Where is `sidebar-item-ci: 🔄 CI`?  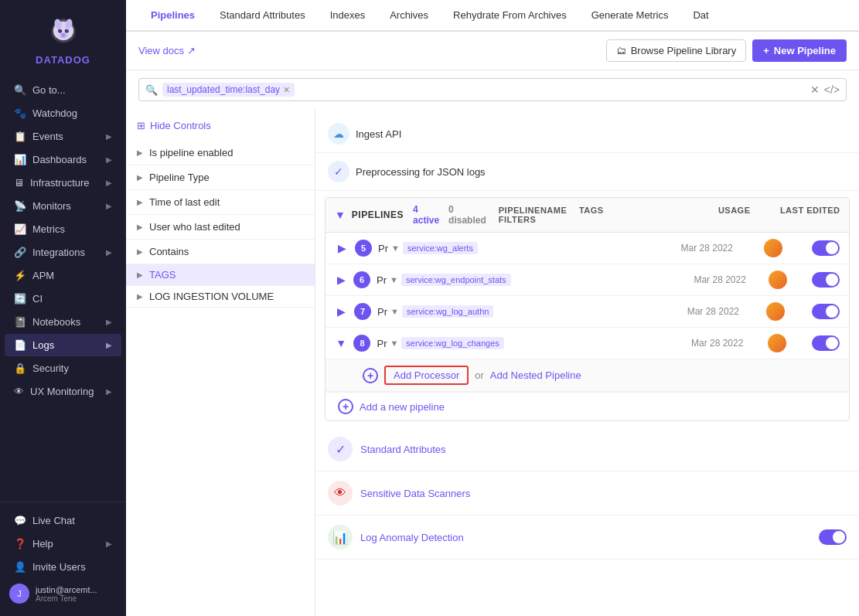 sidebar-item-ci: 🔄 CI is located at coordinates (63, 298).